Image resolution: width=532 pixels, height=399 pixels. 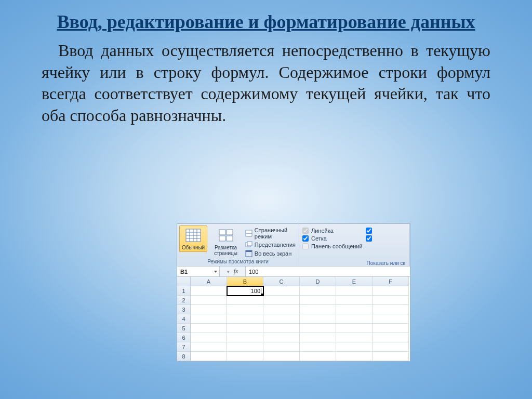 What do you see at coordinates (270, 254) in the screenshot?
I see `fullscreen-button: Во весь экран` at bounding box center [270, 254].